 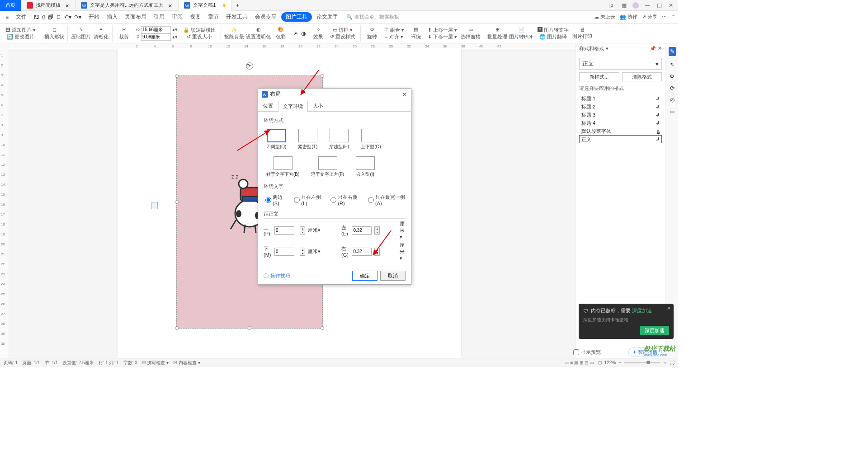 I want to click on dist-right-input, so click(x=362, y=252).